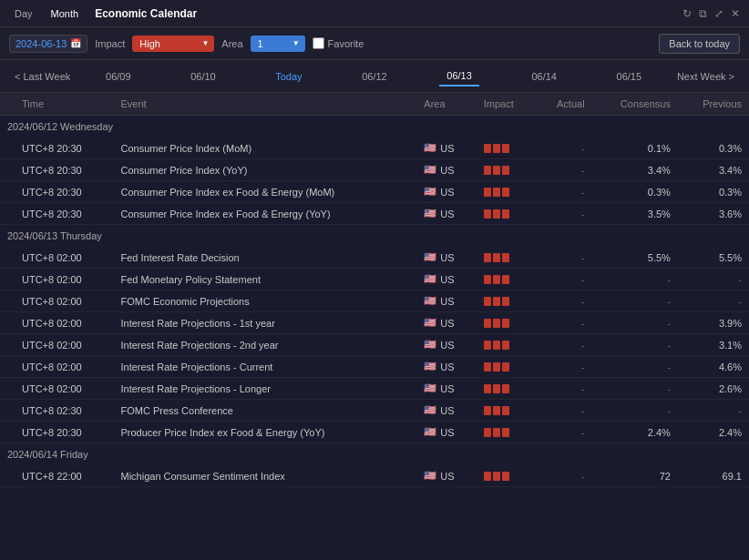 This screenshot has height=560, width=749. I want to click on event-previous: 3.1%, so click(713, 345).